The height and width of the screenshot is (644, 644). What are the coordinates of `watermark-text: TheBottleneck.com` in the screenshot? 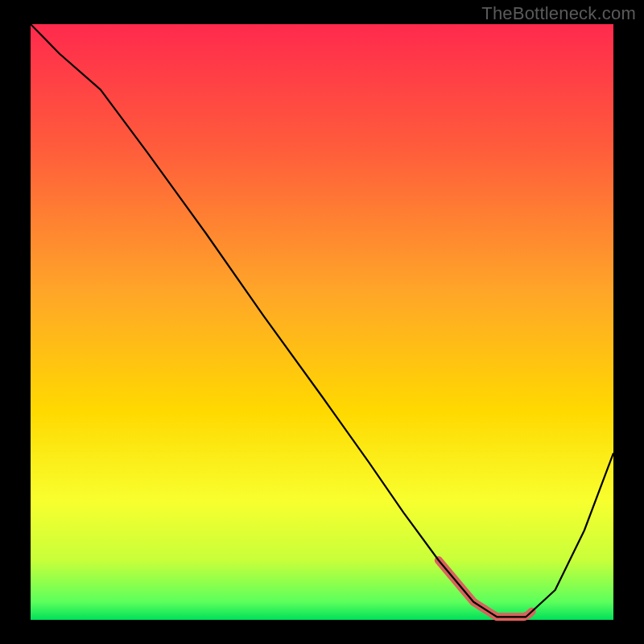 It's located at (559, 14).